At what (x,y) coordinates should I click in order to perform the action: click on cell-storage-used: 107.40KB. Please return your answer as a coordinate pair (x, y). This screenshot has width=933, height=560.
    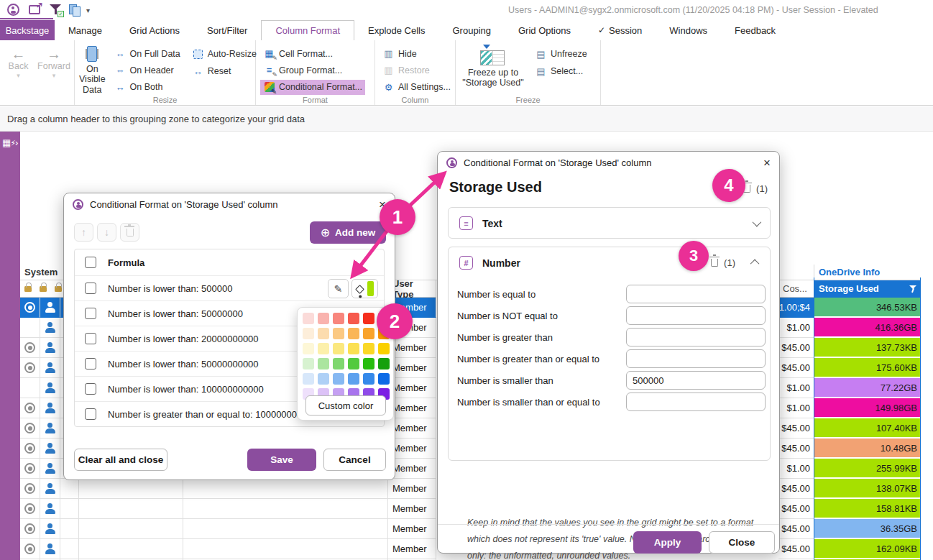
    Looking at the image, I should click on (868, 428).